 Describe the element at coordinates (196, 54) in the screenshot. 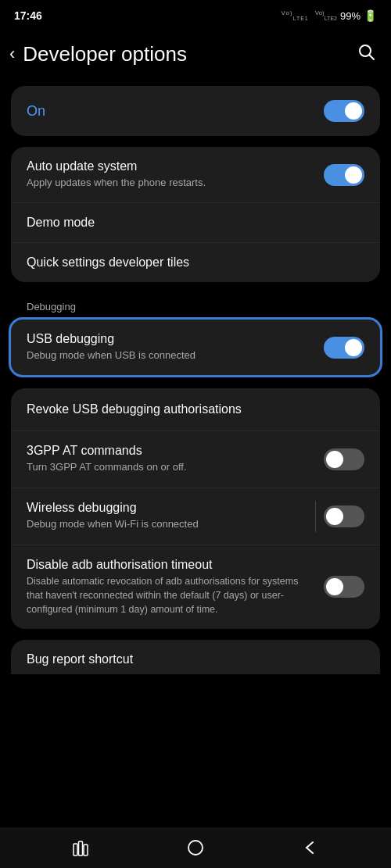

I see `page-header: ‹ Developer options` at that location.